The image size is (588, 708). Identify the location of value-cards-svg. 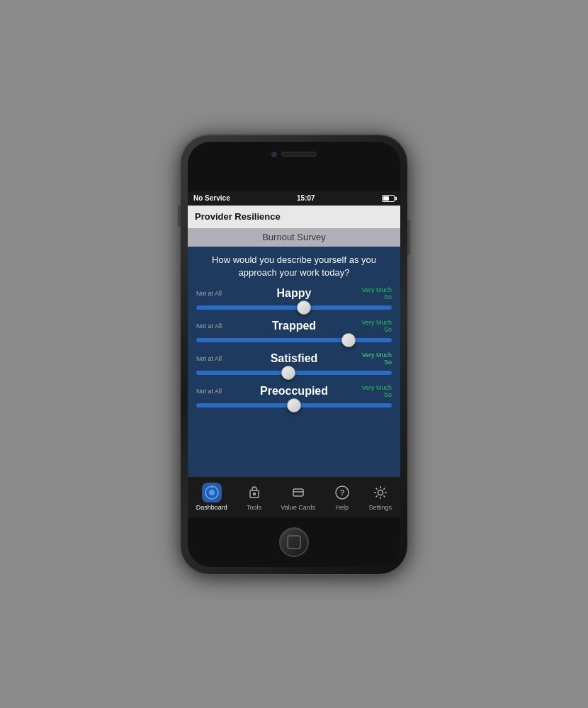
(298, 493).